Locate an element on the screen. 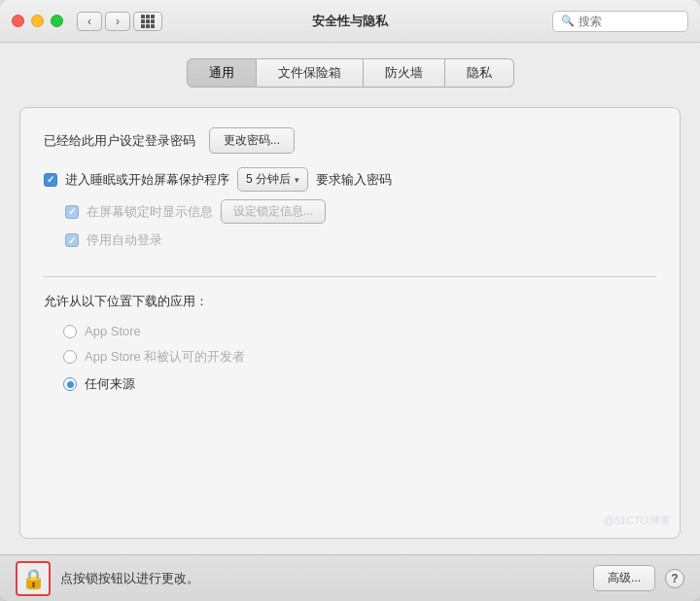  help-button: ? is located at coordinates (675, 579).